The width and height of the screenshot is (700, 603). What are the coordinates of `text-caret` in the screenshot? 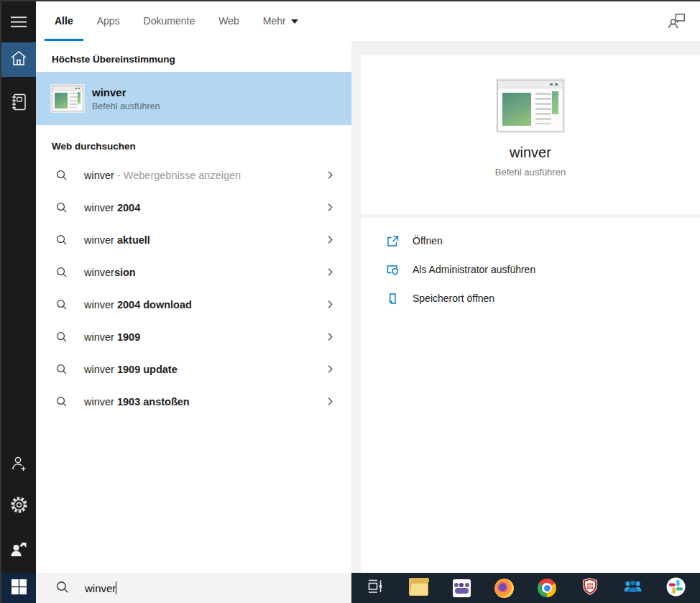 It's located at (116, 588).